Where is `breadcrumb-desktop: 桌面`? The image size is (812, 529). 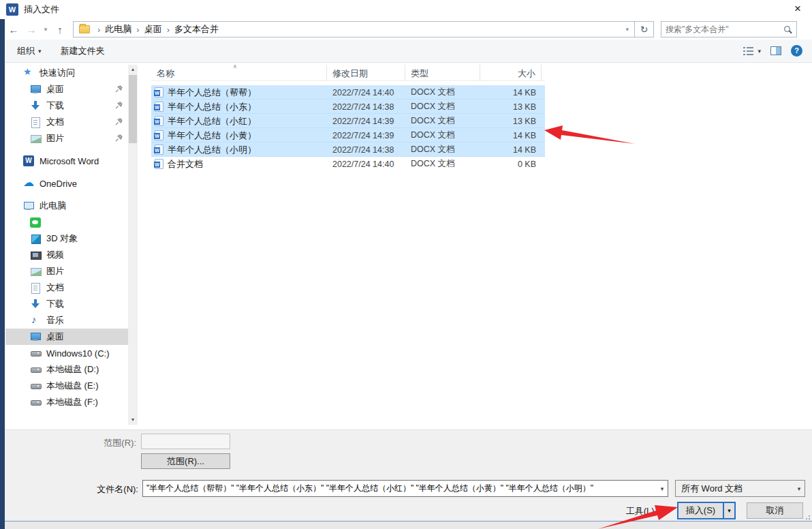
breadcrumb-desktop: 桌面 is located at coordinates (153, 29).